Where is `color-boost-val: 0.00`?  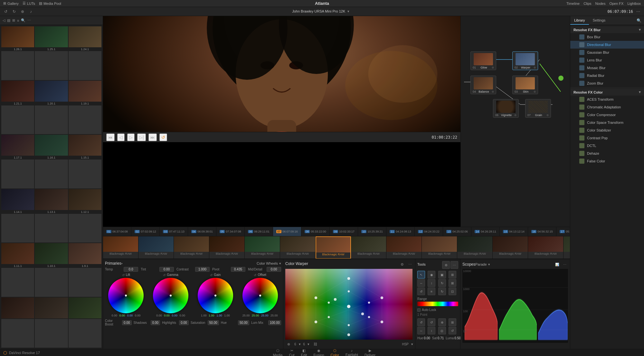 color-boost-val: 0.00 is located at coordinates (127, 323).